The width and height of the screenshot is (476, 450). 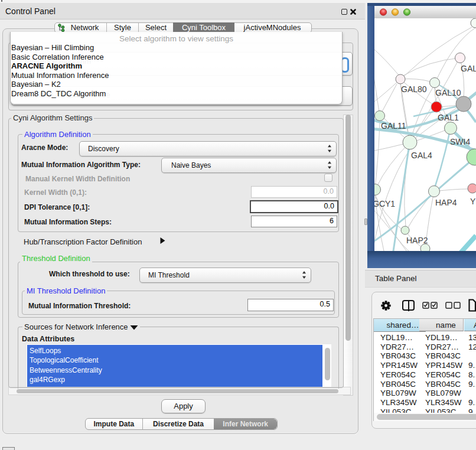 What do you see at coordinates (448, 118) in the screenshot?
I see `svg-text: GAL1` at bounding box center [448, 118].